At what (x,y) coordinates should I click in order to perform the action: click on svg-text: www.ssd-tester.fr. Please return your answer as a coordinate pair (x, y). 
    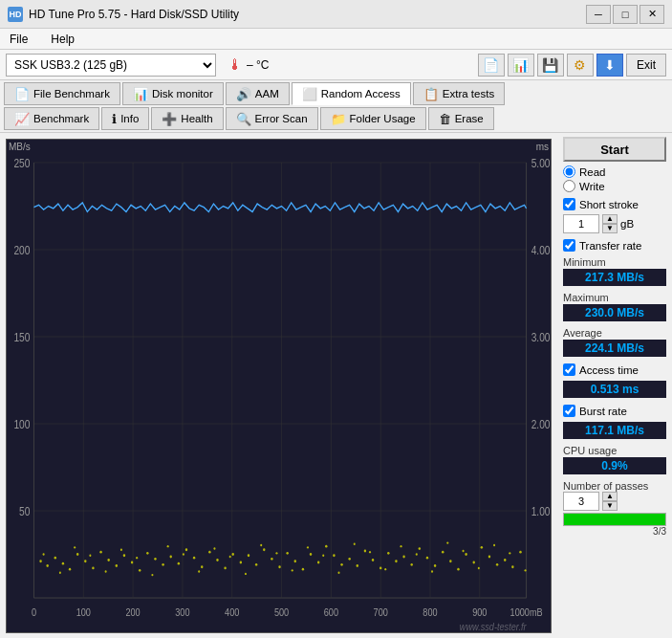
    Looking at the image, I should click on (493, 627).